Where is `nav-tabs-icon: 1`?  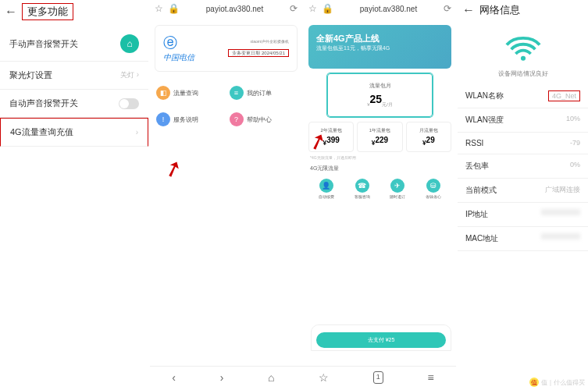 nav-tabs-icon: 1 is located at coordinates (378, 378).